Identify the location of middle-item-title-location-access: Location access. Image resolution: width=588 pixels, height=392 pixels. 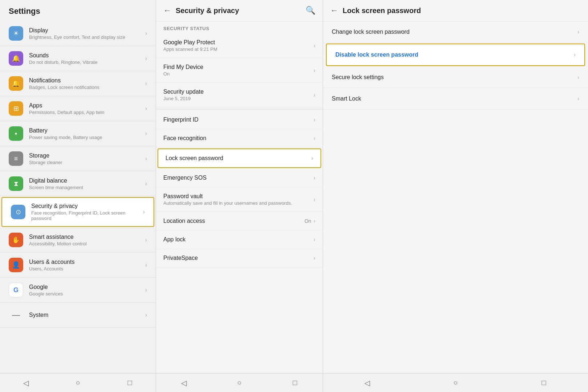
(234, 221).